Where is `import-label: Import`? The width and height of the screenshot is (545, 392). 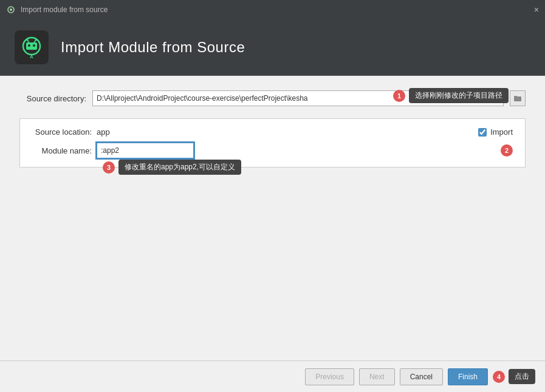 import-label: Import is located at coordinates (502, 132).